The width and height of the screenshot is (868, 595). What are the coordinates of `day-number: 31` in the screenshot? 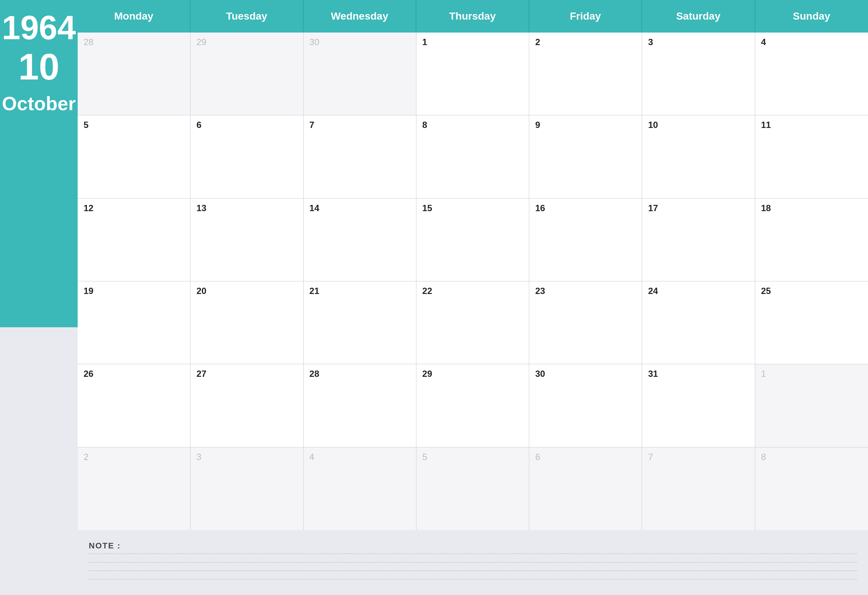 It's located at (653, 374).